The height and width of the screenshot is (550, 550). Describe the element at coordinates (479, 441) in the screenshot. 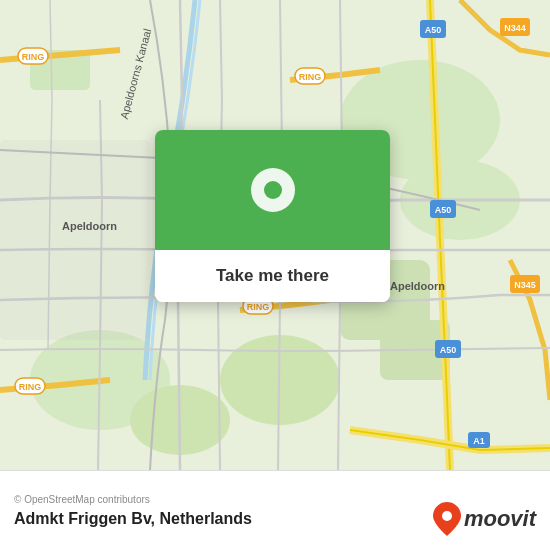

I see `svg-text: A1` at that location.